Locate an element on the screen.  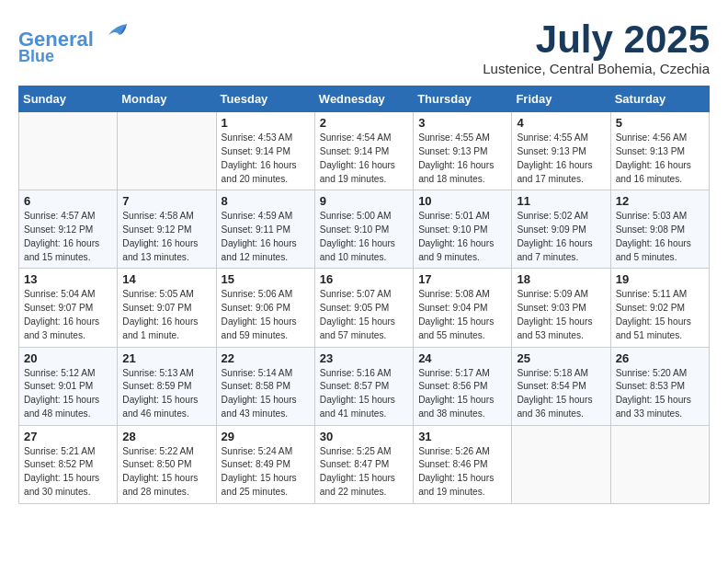
day-number: 18 is located at coordinates (561, 280).